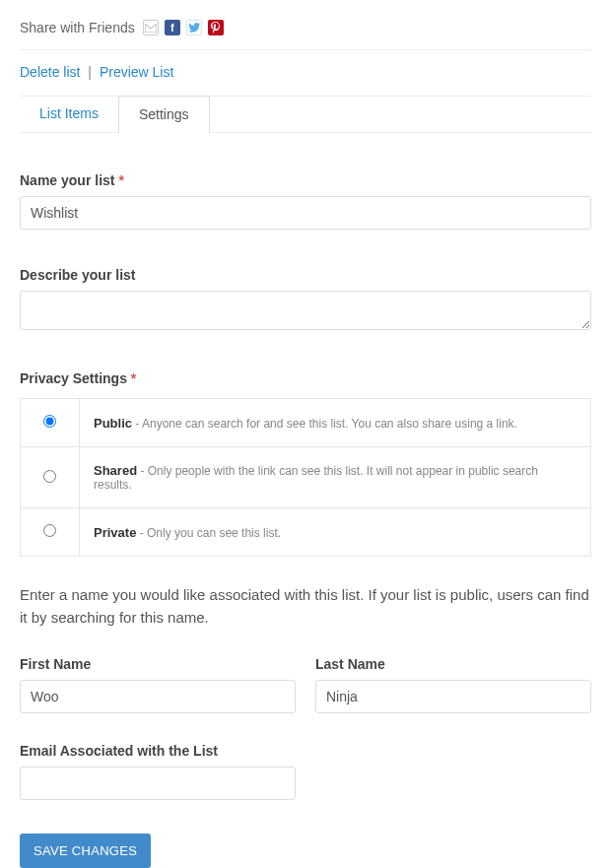  Describe the element at coordinates (158, 783) in the screenshot. I see `email-input` at that location.